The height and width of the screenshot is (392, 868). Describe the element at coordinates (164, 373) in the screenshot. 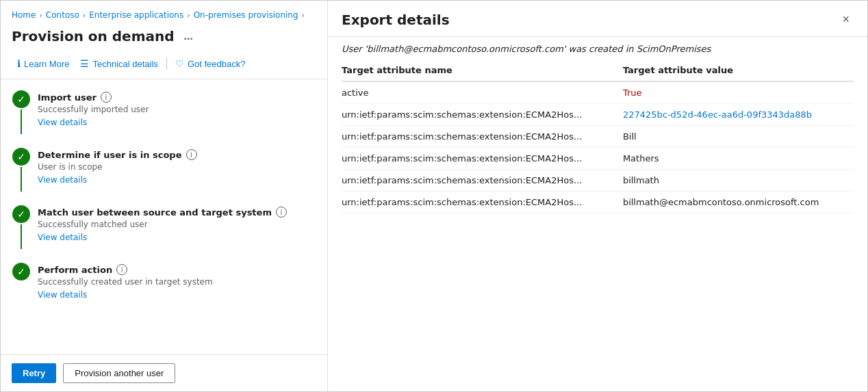

I see `bottom-bar: Retry Provision another user` at that location.